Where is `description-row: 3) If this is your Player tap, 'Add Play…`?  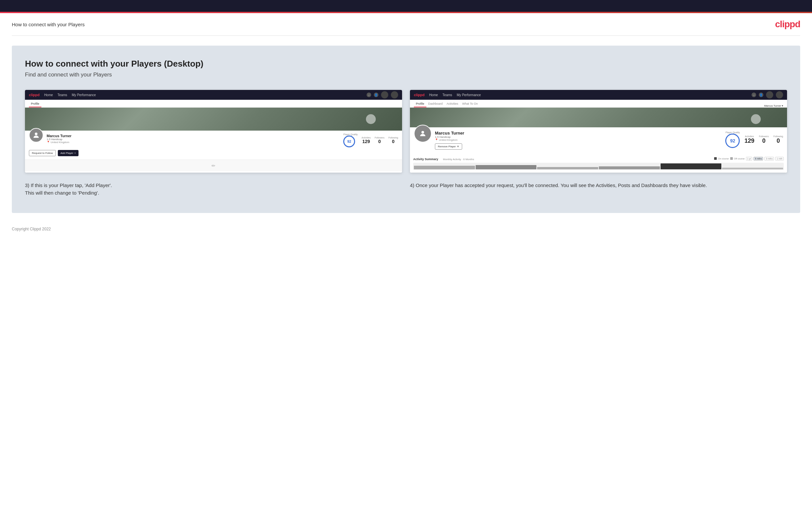
description-row: 3) If this is your Player tap, 'Add Play… is located at coordinates (406, 189).